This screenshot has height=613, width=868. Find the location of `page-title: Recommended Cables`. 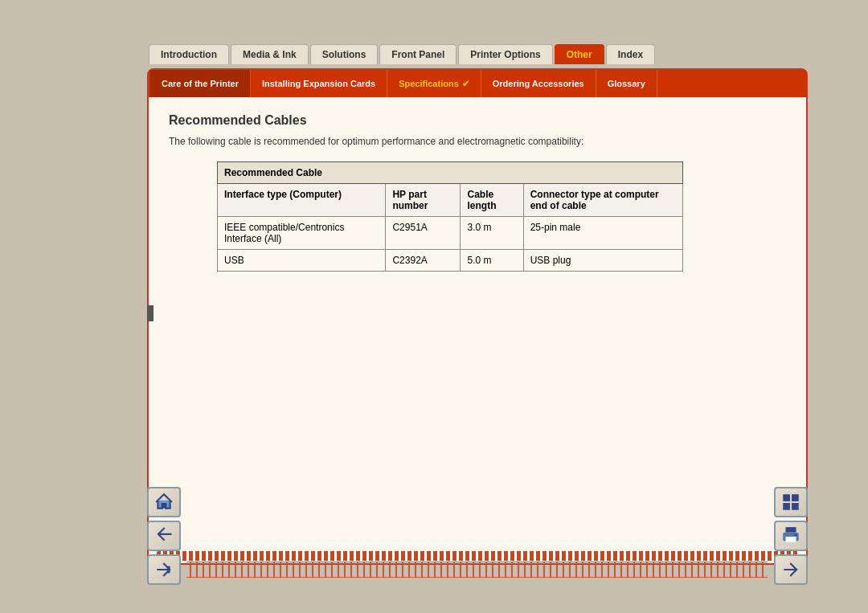

page-title: Recommended Cables is located at coordinates (477, 121).